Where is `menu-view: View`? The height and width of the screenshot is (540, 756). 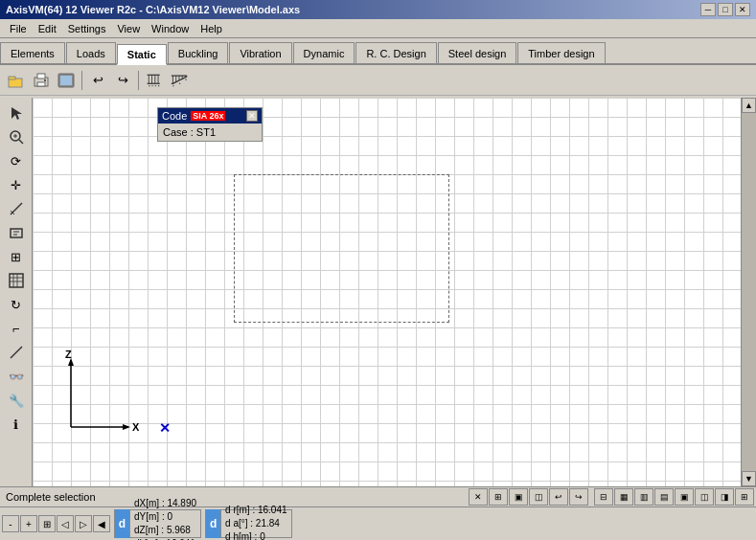 menu-view: View is located at coordinates (128, 29).